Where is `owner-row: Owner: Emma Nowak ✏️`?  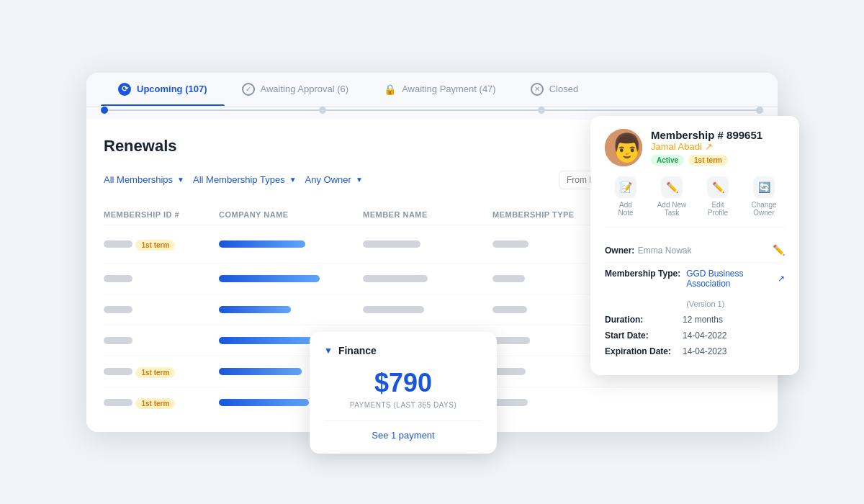 owner-row: Owner: Emma Nowak ✏️ is located at coordinates (695, 251).